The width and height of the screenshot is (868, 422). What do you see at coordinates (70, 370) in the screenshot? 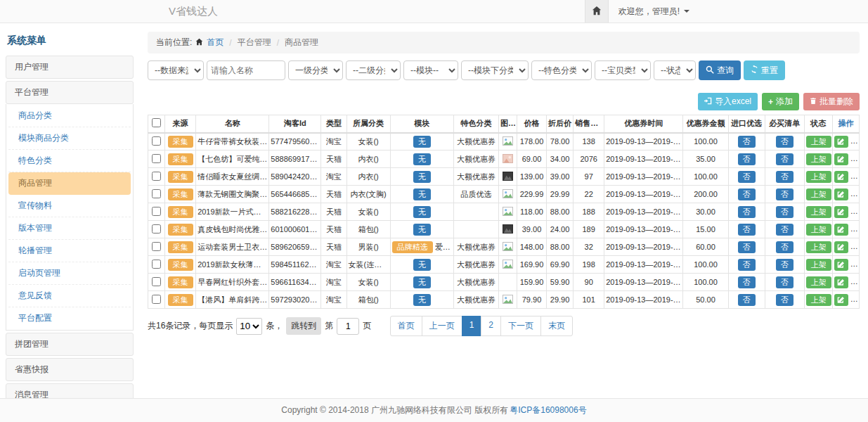
I see `sidebar-item-省惠快报: 省惠快报` at bounding box center [70, 370].